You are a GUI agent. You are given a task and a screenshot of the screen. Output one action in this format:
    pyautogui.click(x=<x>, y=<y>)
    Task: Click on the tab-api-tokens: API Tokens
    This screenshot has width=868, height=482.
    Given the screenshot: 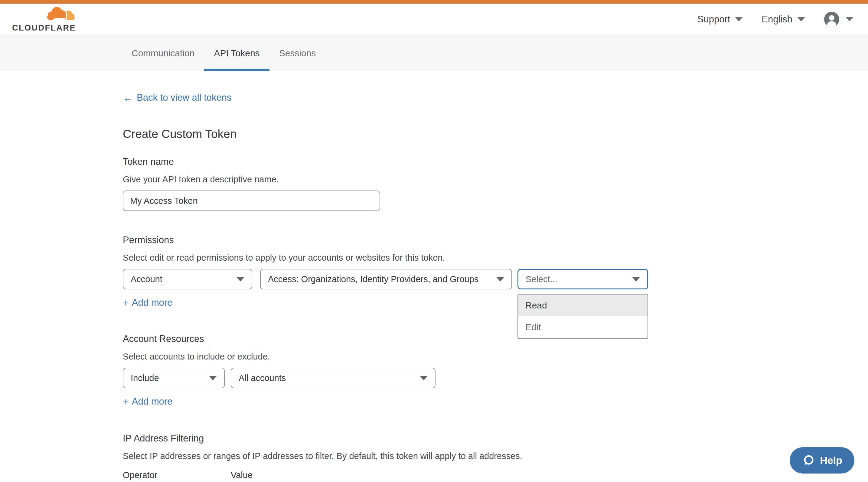 What is the action you would take?
    pyautogui.click(x=237, y=53)
    